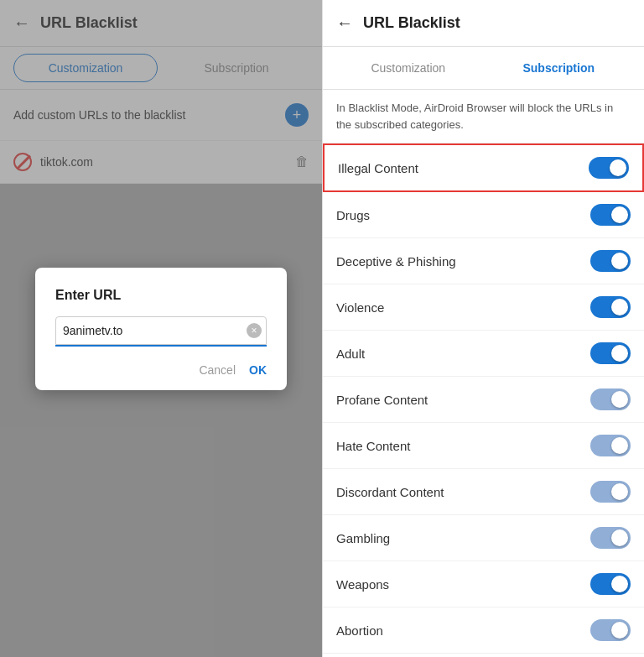 Image resolution: width=644 pixels, height=657 pixels. What do you see at coordinates (217, 370) in the screenshot?
I see `cancel-button: Cancel` at bounding box center [217, 370].